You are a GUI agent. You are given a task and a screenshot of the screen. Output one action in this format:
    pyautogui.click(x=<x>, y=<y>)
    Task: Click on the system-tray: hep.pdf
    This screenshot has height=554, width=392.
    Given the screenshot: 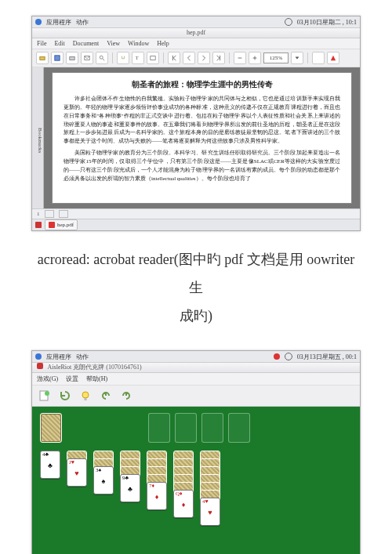 What is the action you would take?
    pyautogui.click(x=196, y=224)
    